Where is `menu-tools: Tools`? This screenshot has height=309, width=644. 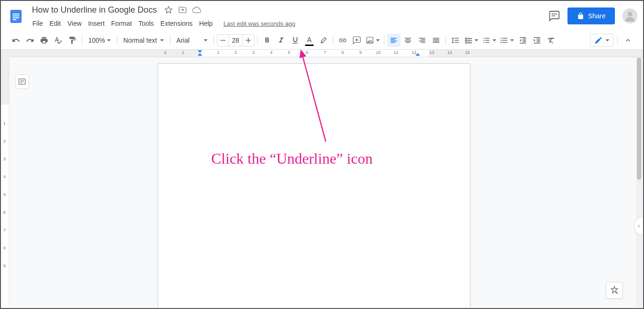 menu-tools: Tools is located at coordinates (146, 23).